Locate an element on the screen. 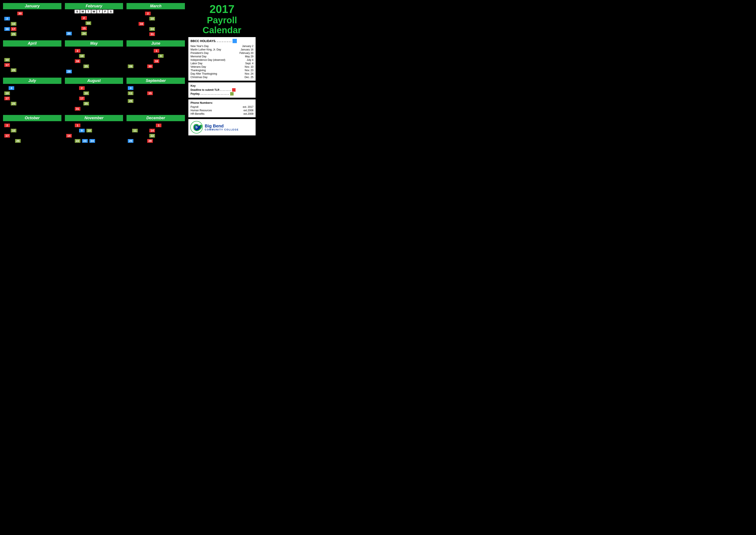 The image size is (756, 535). date-badge: 17 is located at coordinates (7, 65).